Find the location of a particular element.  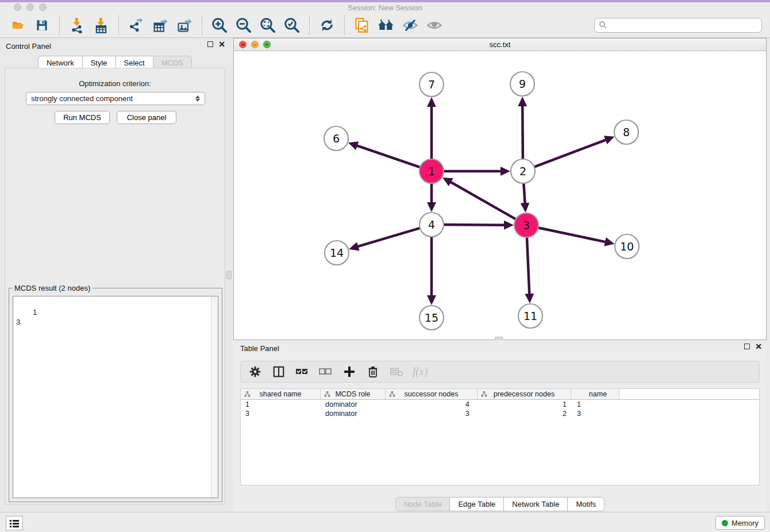

graph-node-label: 15 is located at coordinates (432, 318).